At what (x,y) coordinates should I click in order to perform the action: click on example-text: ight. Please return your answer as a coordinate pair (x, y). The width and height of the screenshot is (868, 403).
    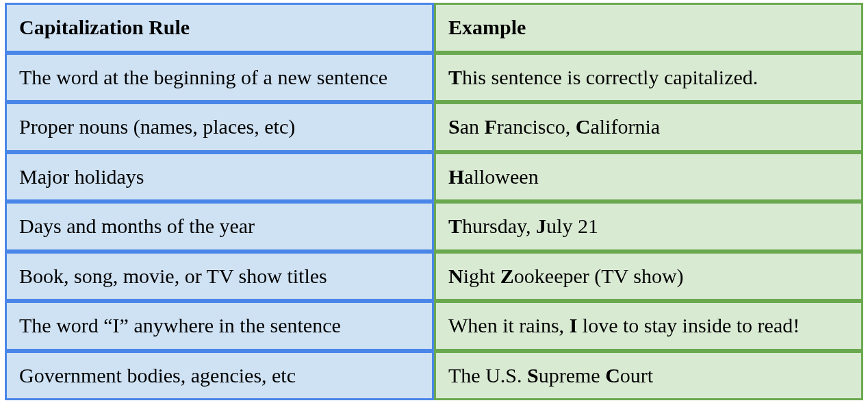
    Looking at the image, I should click on (482, 276).